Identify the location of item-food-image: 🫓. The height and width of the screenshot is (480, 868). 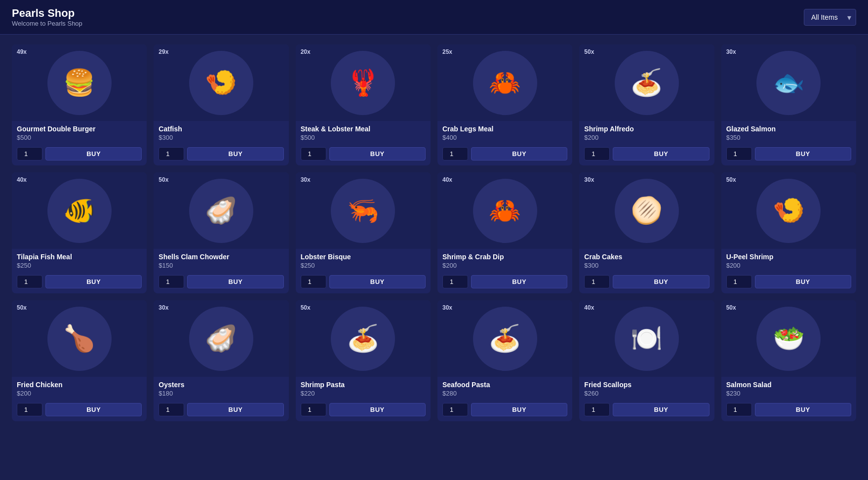
(647, 211).